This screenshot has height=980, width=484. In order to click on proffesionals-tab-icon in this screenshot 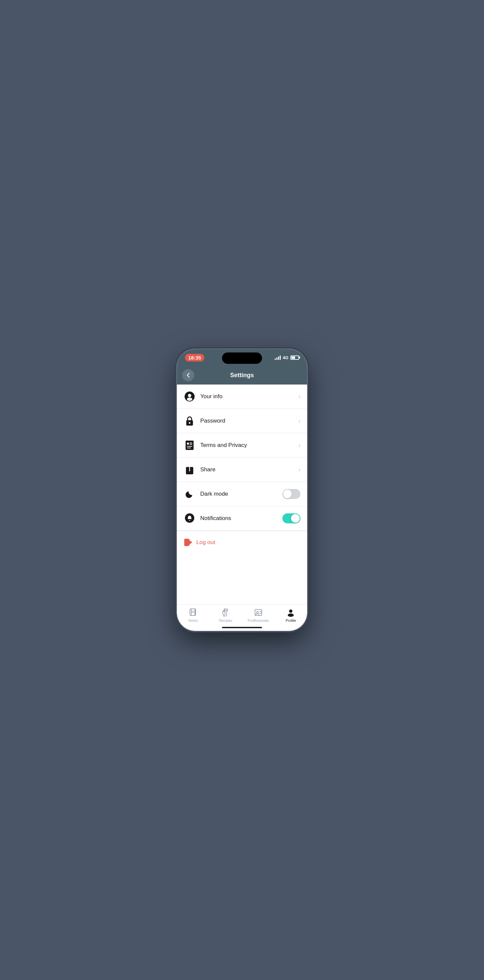, I will do `click(258, 612)`.